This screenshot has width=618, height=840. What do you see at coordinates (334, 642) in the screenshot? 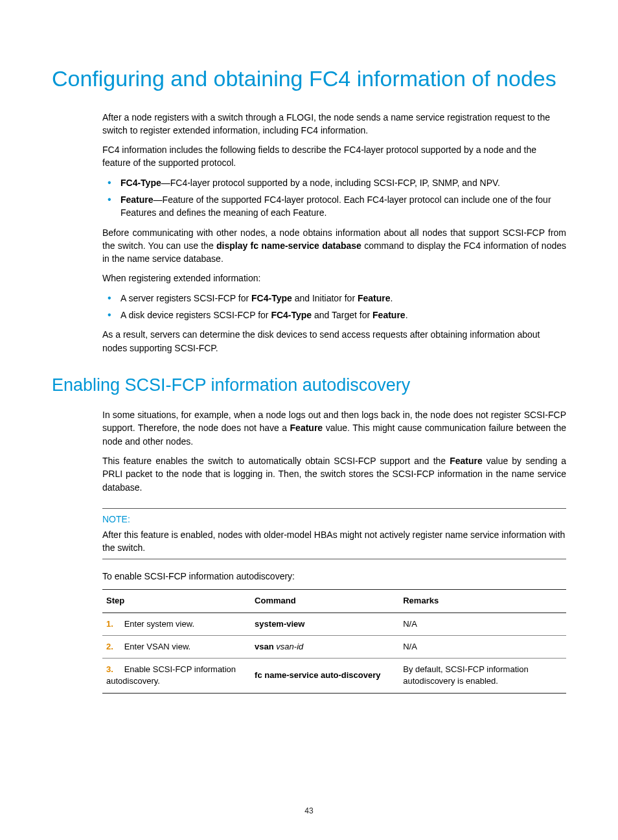
I see `command-table: Step Command Remarks 1. Enter system vie…` at bounding box center [334, 642].